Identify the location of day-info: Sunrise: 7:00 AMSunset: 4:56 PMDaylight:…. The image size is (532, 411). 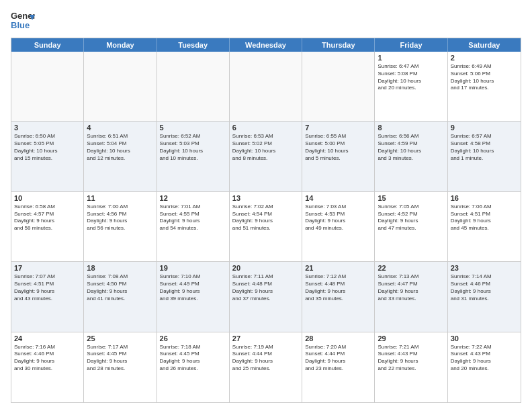
(120, 218).